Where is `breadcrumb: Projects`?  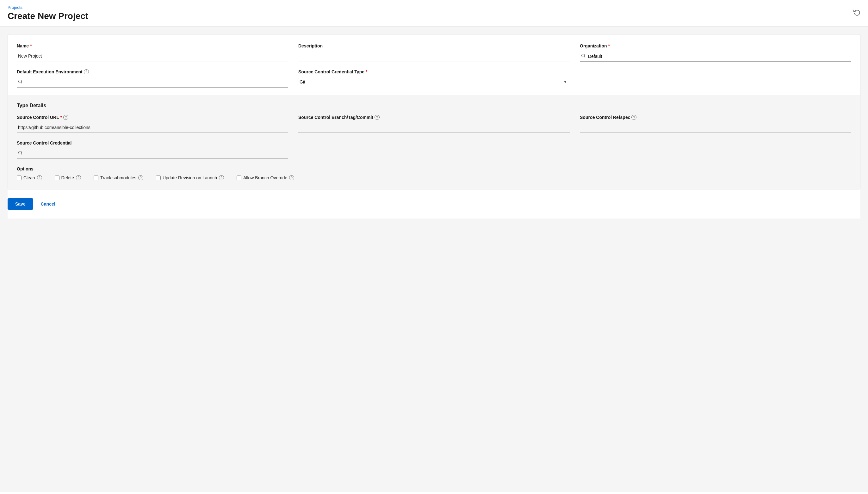 breadcrumb: Projects is located at coordinates (434, 7).